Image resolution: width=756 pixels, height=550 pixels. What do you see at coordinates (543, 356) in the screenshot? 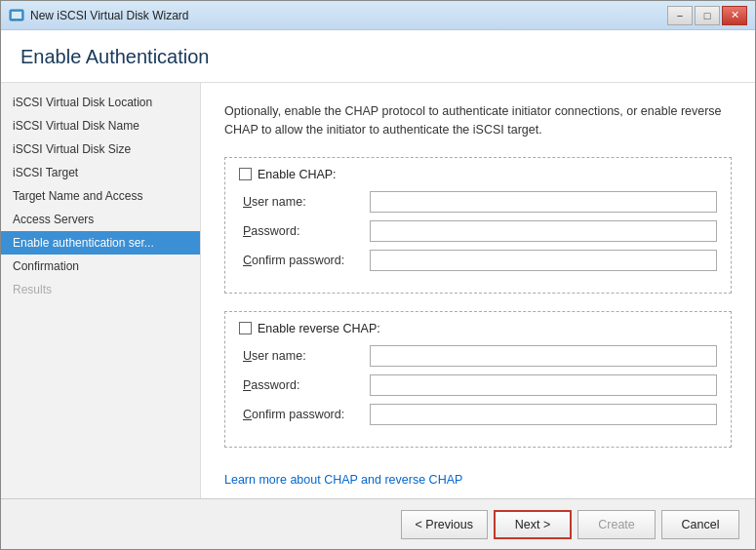
I see `rchap-username-input` at bounding box center [543, 356].